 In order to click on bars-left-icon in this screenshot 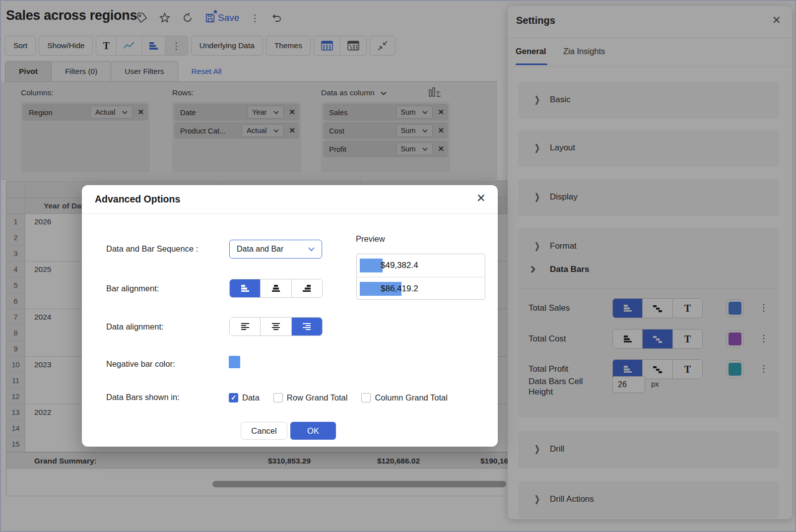, I will do `click(245, 288)`.